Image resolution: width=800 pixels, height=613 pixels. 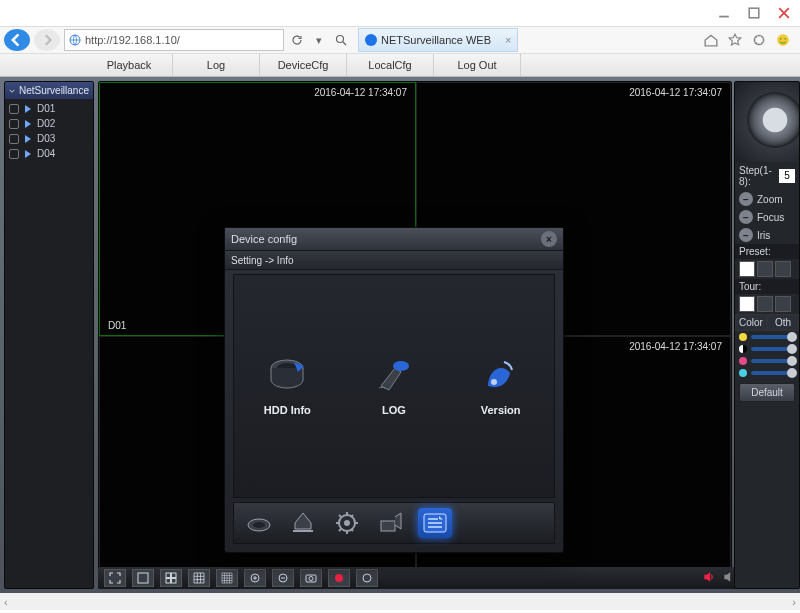 I want to click on dialog-breadcrumb: Setting -> Info, so click(x=394, y=260).